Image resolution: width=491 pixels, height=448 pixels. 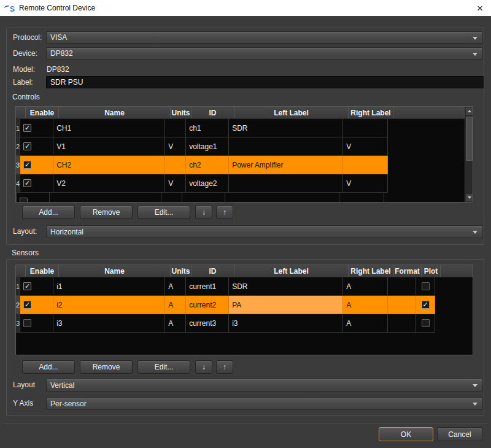 I want to click on name-cell: CH2, so click(x=109, y=165).